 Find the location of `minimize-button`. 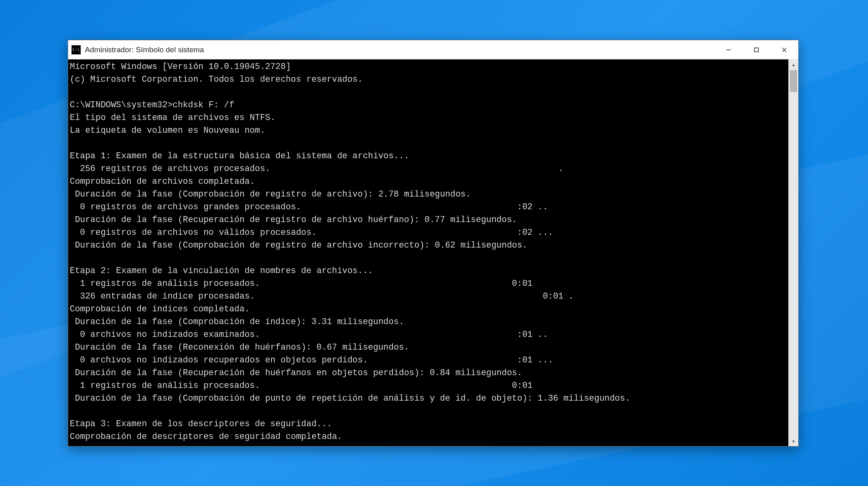

minimize-button is located at coordinates (729, 49).